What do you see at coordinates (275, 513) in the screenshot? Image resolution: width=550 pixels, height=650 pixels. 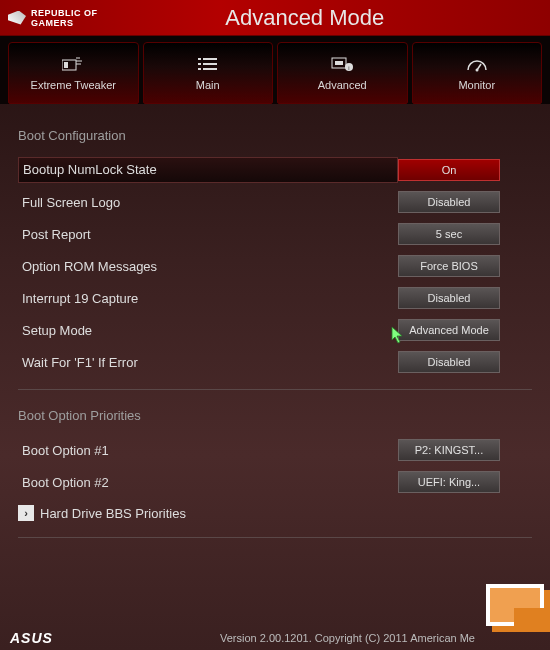 I see `submenu-hdd-bbs: › Hard Drive BBS Priorities` at bounding box center [275, 513].